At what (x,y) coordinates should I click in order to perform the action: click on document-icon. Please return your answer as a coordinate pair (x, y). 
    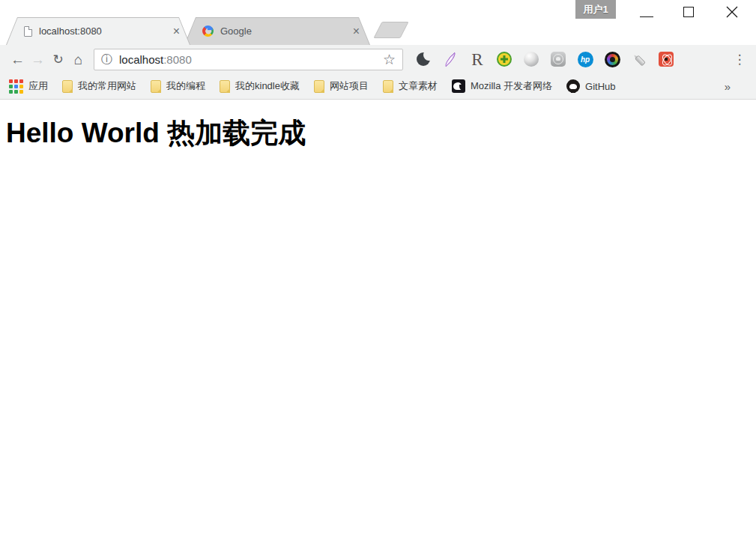
    Looking at the image, I should click on (28, 31).